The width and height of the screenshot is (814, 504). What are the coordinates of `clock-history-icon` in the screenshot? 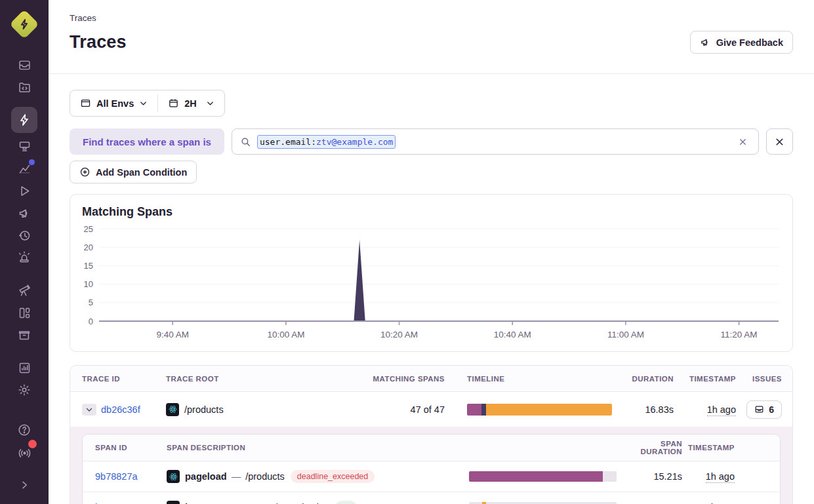 It's located at (25, 236).